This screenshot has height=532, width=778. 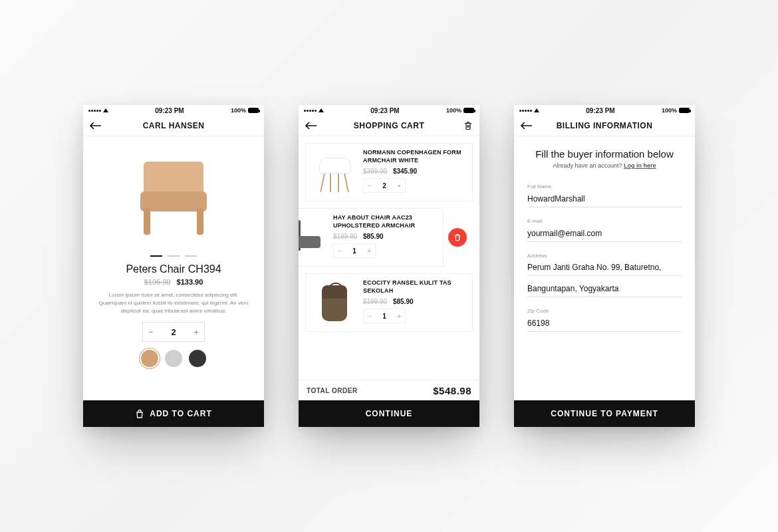 What do you see at coordinates (604, 255) in the screenshot?
I see `address-label: Address` at bounding box center [604, 255].